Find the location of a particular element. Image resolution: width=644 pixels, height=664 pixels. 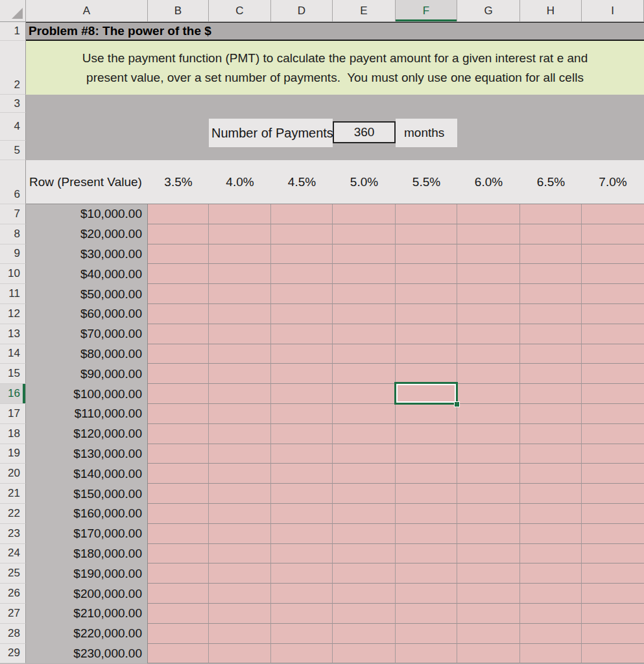

cell-a7-present-value: $10,000.00 is located at coordinates (87, 214).